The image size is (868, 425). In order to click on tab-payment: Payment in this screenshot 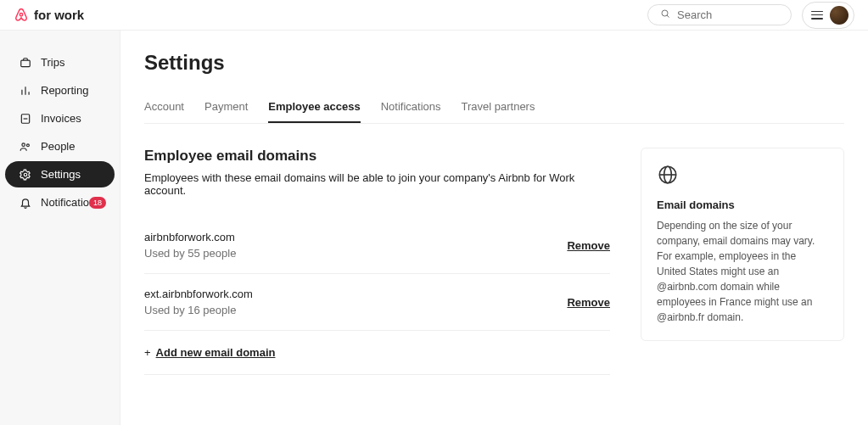, I will do `click(226, 107)`.